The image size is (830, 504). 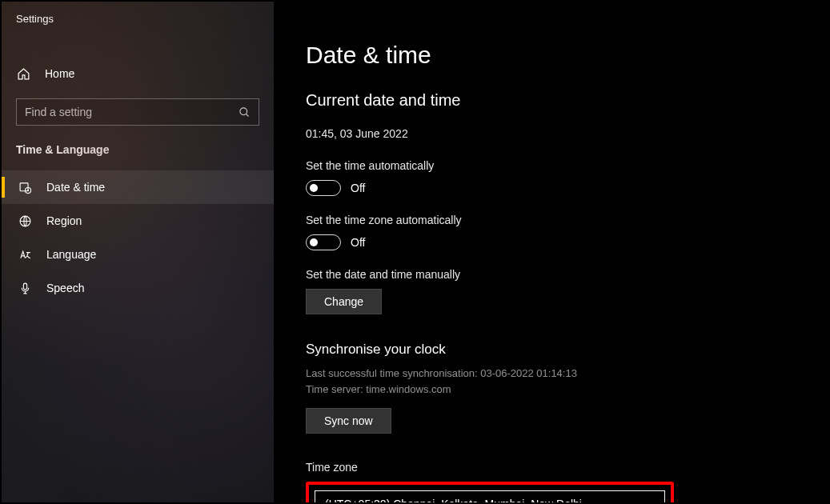 I want to click on timezone-value: (UTC+05:30) Chennai, Kolkata, Mumbai, Ne…, so click(x=453, y=500).